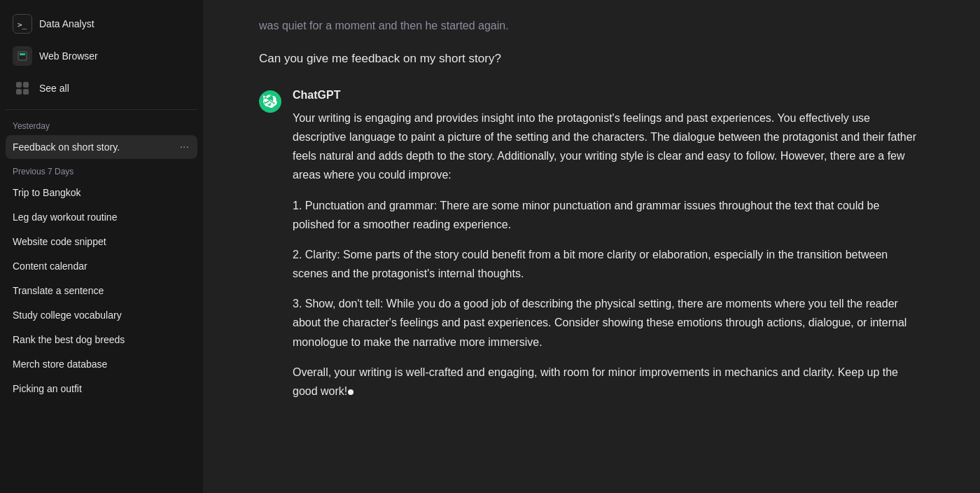  Describe the element at coordinates (95, 291) in the screenshot. I see `chat-item-label-translate: Translate a sentence` at that location.